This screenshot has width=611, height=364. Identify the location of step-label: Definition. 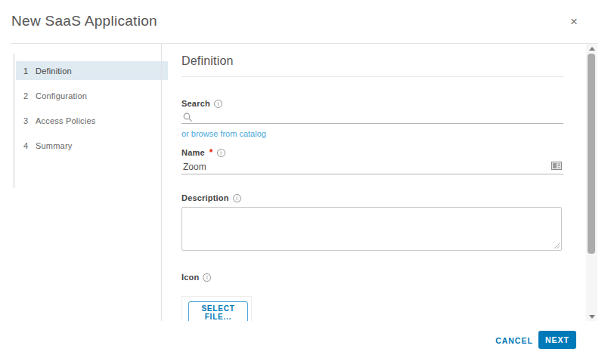
(54, 71).